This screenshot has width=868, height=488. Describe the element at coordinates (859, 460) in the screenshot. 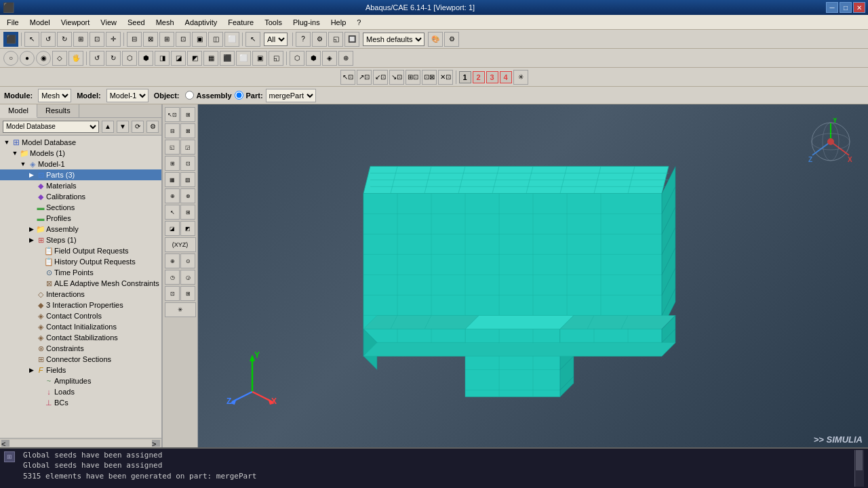

I see `console-scroll-thumb` at that location.